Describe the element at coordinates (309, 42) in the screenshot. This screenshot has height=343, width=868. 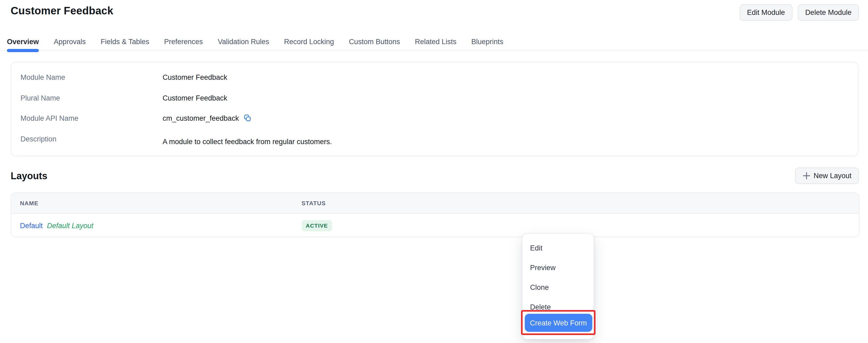
I see `tab-record-locking: Record Locking` at that location.